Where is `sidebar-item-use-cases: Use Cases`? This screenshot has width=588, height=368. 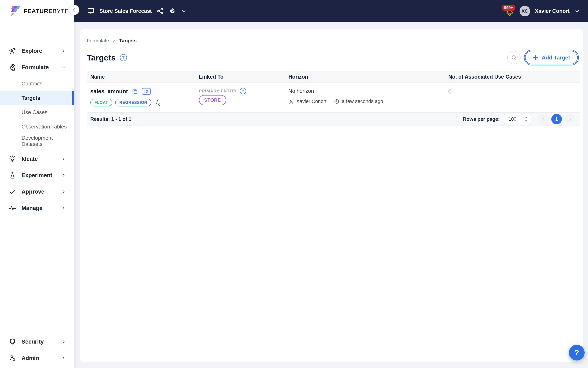
sidebar-item-use-cases: Use Cases is located at coordinates (37, 112).